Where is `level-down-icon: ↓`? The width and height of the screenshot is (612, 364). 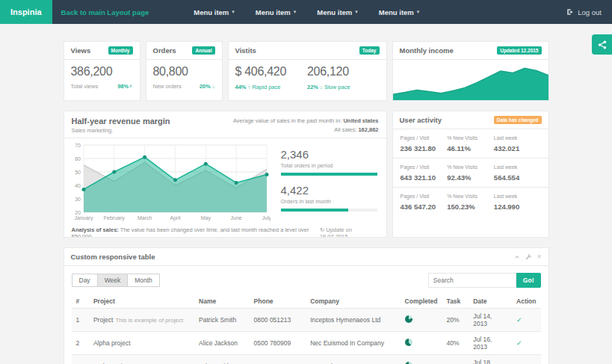
level-down-icon: ↓ is located at coordinates (321, 87).